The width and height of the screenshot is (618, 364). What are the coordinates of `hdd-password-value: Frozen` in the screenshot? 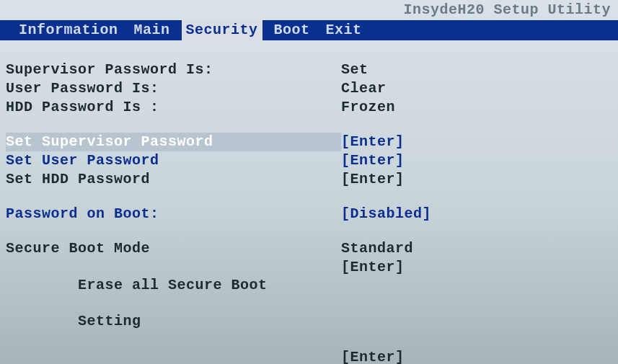 It's located at (368, 107).